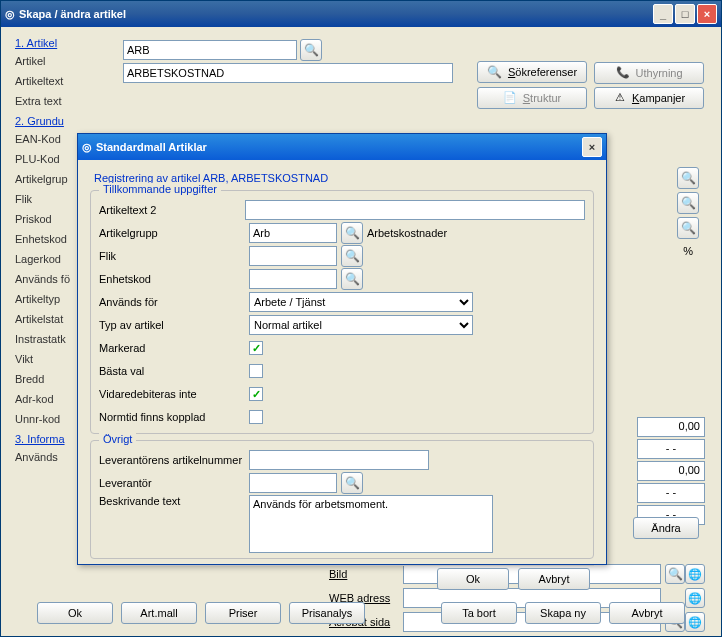 The image size is (722, 637). Describe the element at coordinates (65, 61) in the screenshot. I see `label-artikel: Artikel` at that location.